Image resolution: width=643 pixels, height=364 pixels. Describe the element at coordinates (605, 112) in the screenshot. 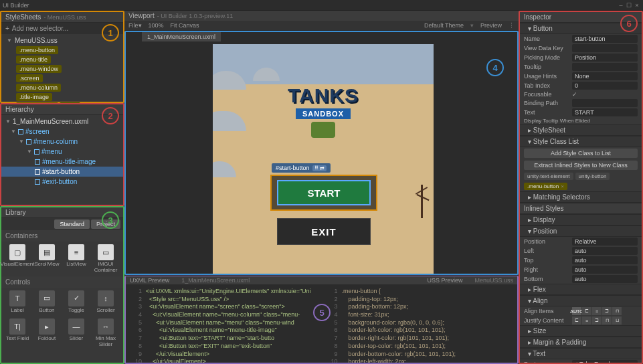

I see `text-field: START` at that location.